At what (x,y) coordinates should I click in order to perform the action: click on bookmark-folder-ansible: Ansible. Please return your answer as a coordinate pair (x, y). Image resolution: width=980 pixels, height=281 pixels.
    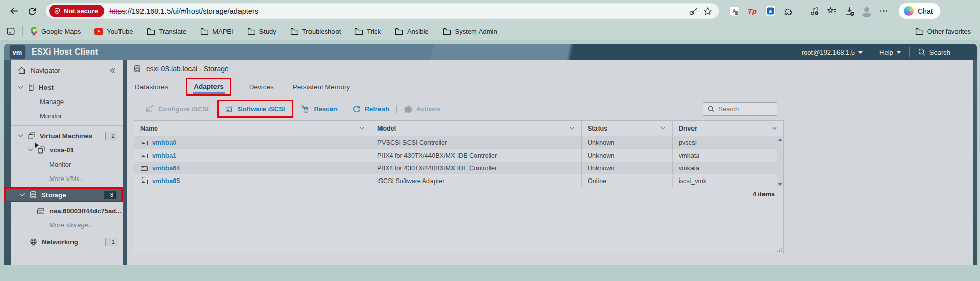
    Looking at the image, I should click on (412, 32).